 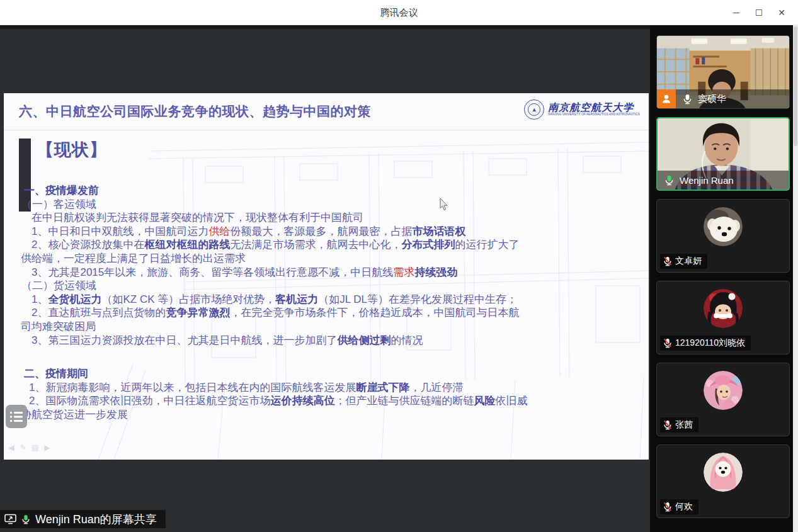 I want to click on slide-text-line: 一、疫情爆发前, so click(x=331, y=191).